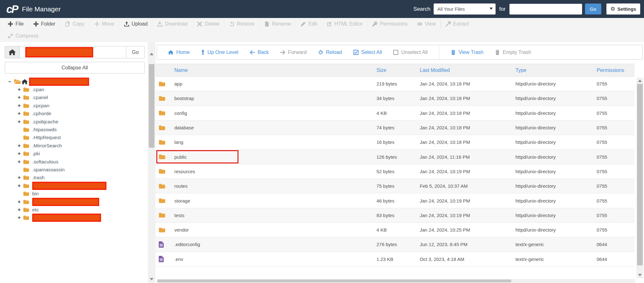 The height and width of the screenshot is (283, 644). What do you see at coordinates (74, 138) in the screenshot?
I see `tree-item: .HttpRequest` at bounding box center [74, 138].